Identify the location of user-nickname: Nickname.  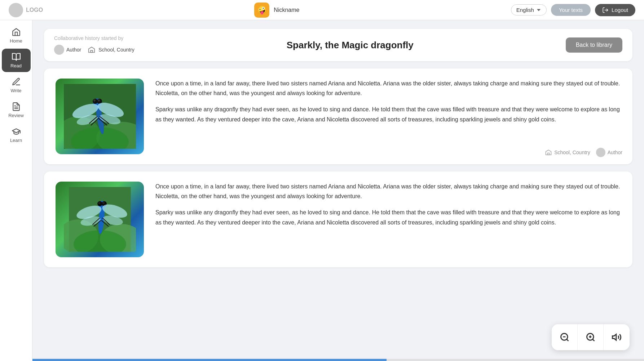
(286, 10).